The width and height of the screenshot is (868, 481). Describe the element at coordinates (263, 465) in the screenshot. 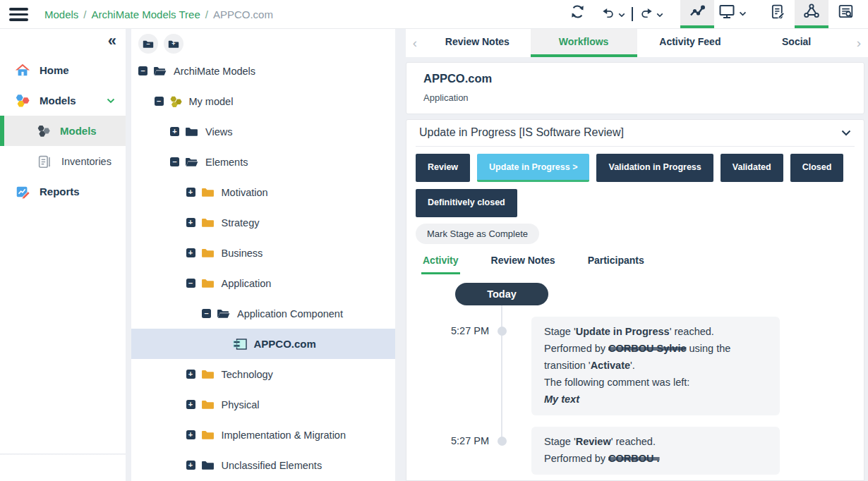

I see `tree-node: +Unclassified Elements` at that location.